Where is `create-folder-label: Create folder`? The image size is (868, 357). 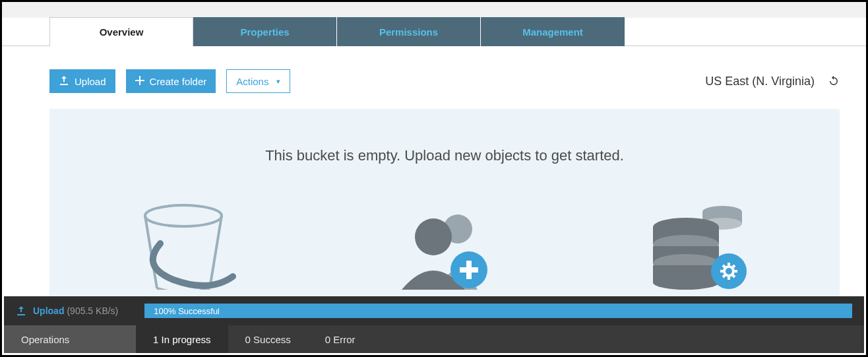
create-folder-label: Create folder is located at coordinates (178, 82).